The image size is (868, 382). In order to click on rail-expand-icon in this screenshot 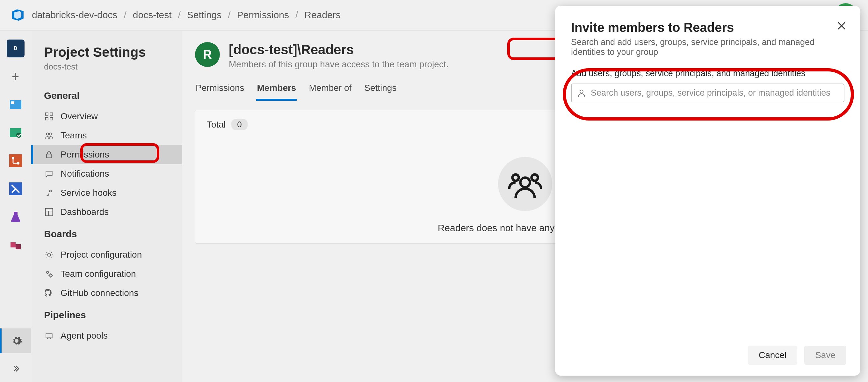, I will do `click(16, 369)`.